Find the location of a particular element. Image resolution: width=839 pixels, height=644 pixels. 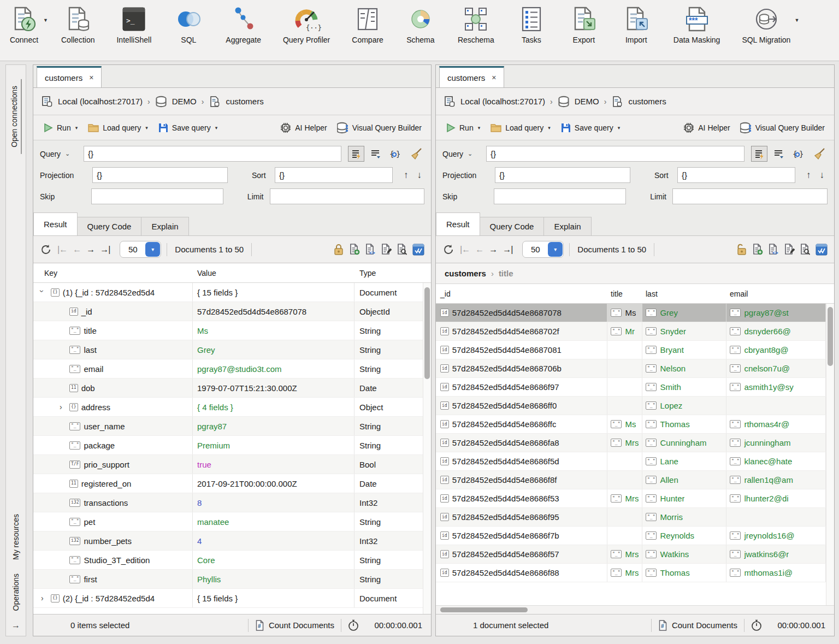

sidebar-item-open-connections: Open connections is located at coordinates (16, 117).